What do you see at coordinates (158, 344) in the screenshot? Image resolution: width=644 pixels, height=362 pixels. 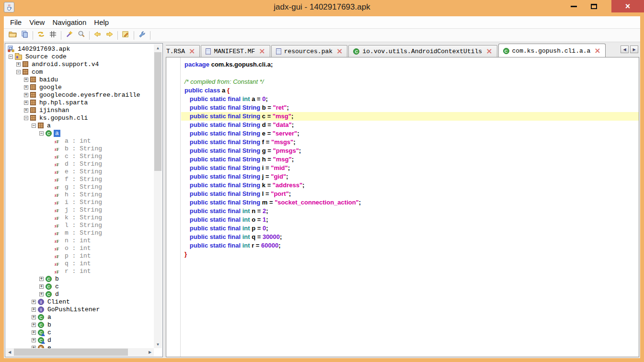 I see `scroll-down-button: ▼` at bounding box center [158, 344].